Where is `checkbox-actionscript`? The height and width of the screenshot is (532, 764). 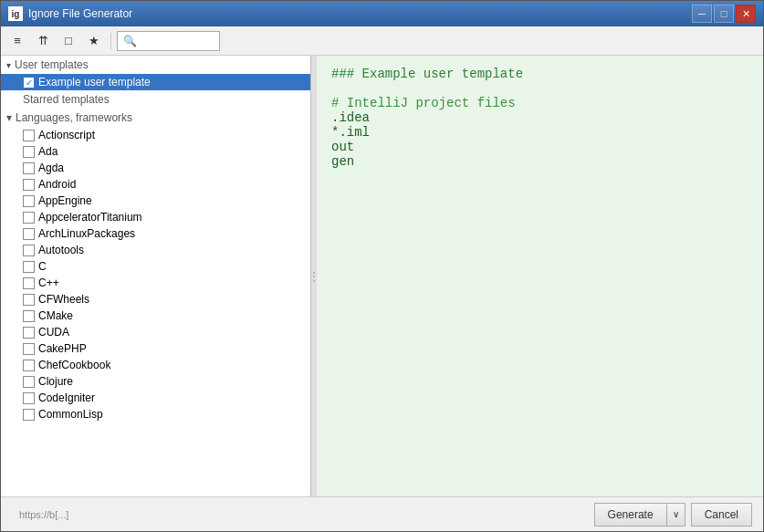
checkbox-actionscript is located at coordinates (29, 135).